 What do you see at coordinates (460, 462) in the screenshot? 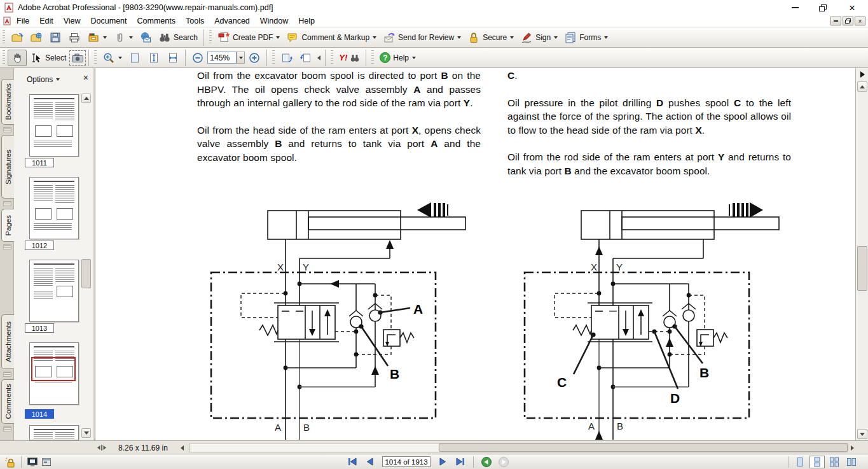
I see `last-page-button` at bounding box center [460, 462].